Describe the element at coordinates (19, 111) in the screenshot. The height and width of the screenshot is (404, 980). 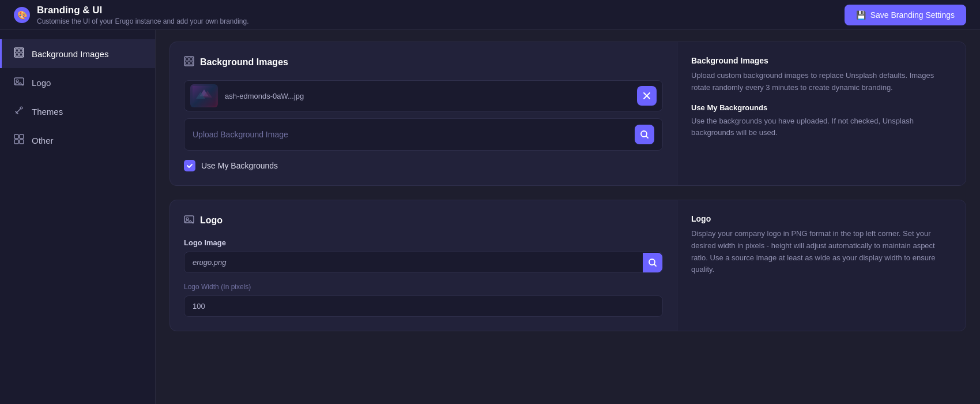
I see `themes-icon` at that location.